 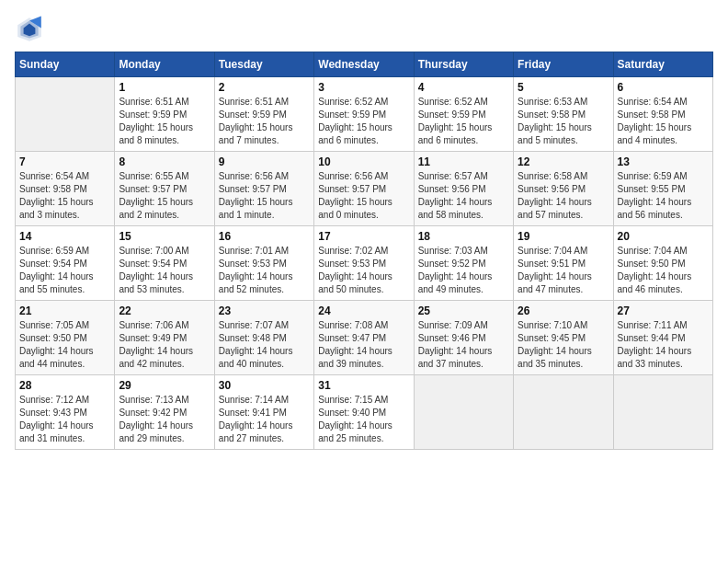 What do you see at coordinates (64, 162) in the screenshot?
I see `day-number: 7` at bounding box center [64, 162].